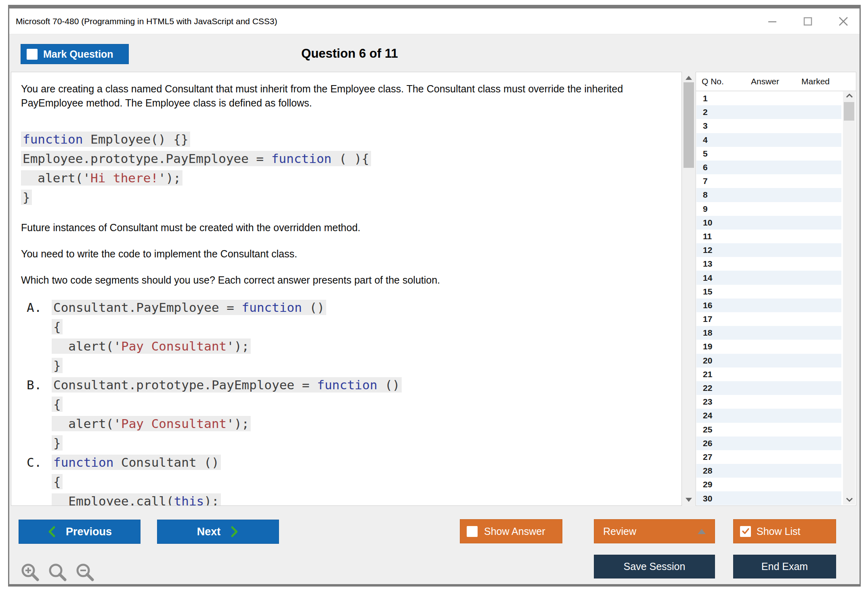  I want to click on row-question-number: 5, so click(717, 154).